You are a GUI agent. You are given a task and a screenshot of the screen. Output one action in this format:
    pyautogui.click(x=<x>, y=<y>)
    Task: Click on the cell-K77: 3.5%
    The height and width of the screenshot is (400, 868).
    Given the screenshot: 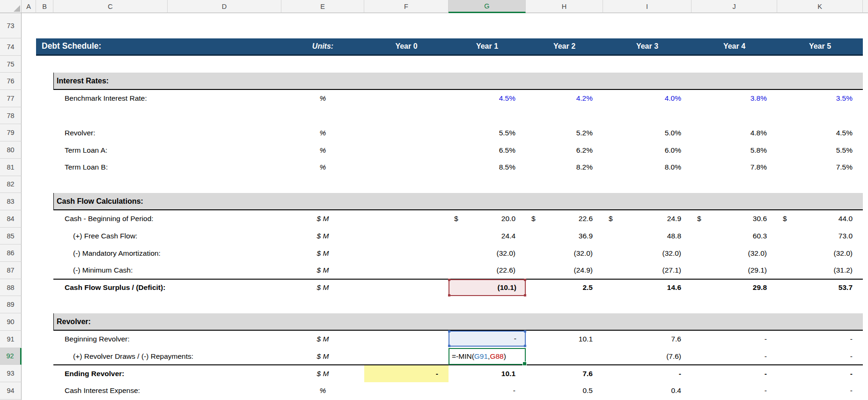 What is the action you would take?
    pyautogui.click(x=820, y=98)
    